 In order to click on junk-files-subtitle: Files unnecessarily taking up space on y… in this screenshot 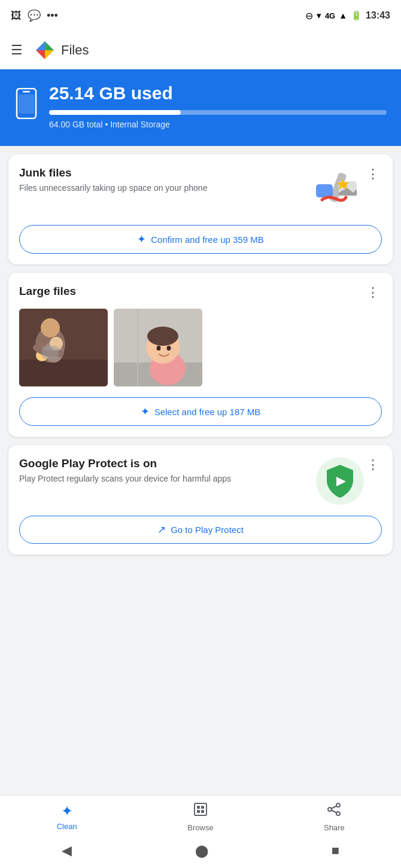, I will do `click(162, 188)`.